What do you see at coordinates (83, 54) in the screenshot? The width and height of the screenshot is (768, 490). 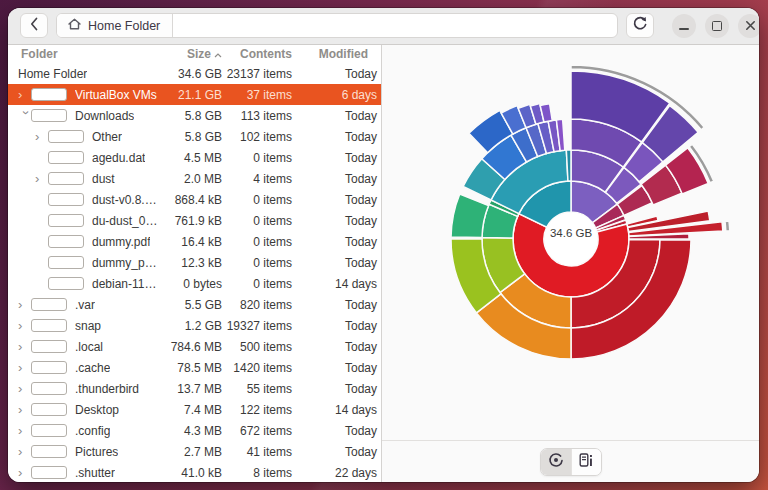 I see `column-header-folder: Folder` at bounding box center [83, 54].